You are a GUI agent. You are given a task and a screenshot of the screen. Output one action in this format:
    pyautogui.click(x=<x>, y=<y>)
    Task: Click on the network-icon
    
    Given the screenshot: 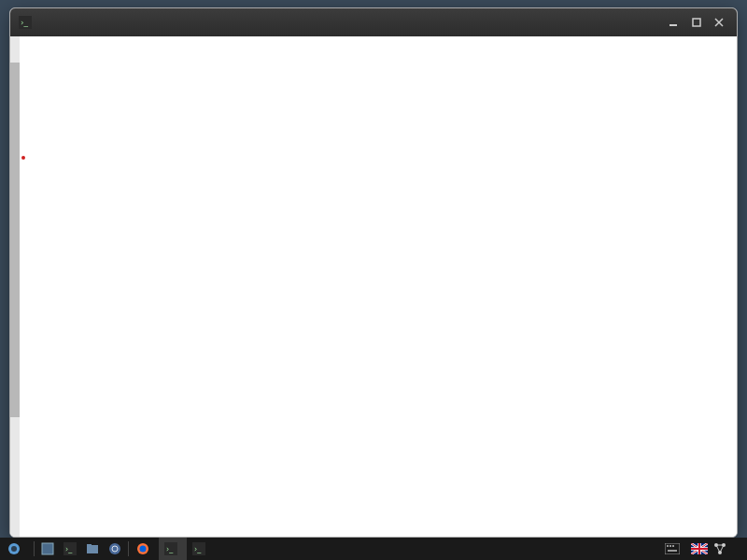 What is the action you would take?
    pyautogui.click(x=720, y=549)
    